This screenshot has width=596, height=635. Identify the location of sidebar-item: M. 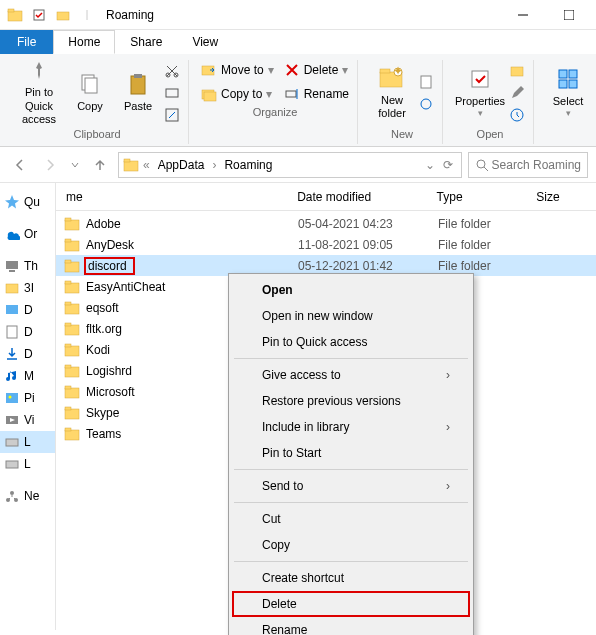
(28, 376).